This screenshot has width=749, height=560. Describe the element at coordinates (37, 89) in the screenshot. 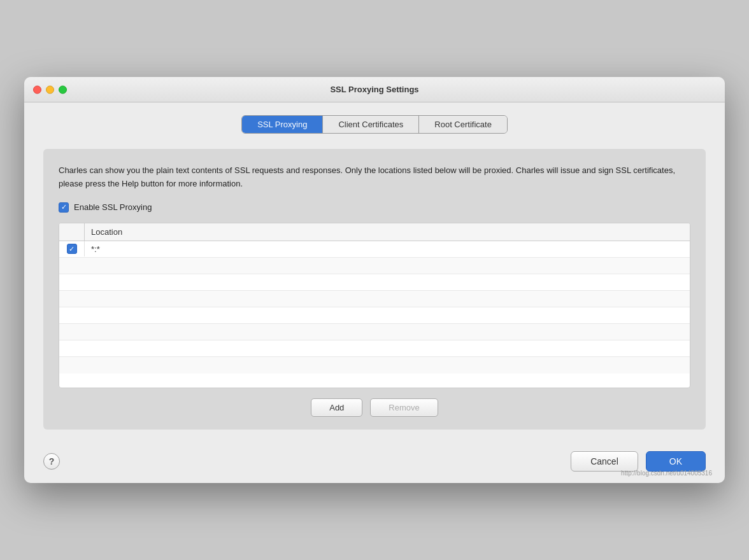

I see `close-button` at that location.